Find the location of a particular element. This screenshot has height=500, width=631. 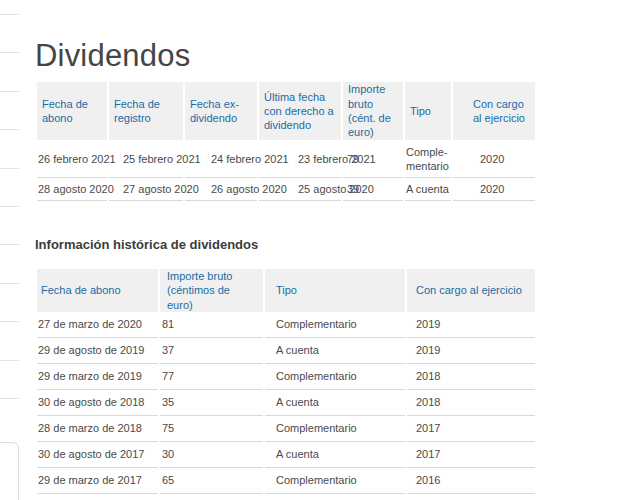

header-fecha-ex-dividendo: Fecha ex-dividendo is located at coordinates (221, 111).